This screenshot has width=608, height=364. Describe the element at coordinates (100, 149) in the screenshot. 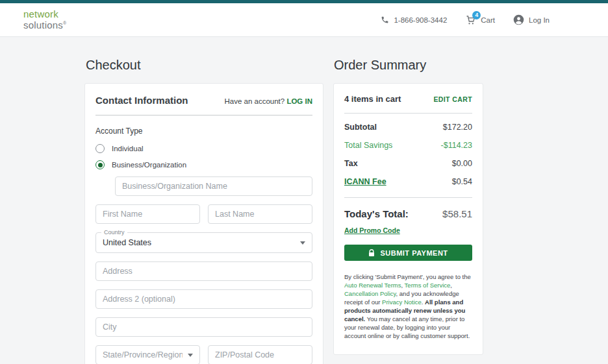

I see `radio-unselected-icon` at that location.